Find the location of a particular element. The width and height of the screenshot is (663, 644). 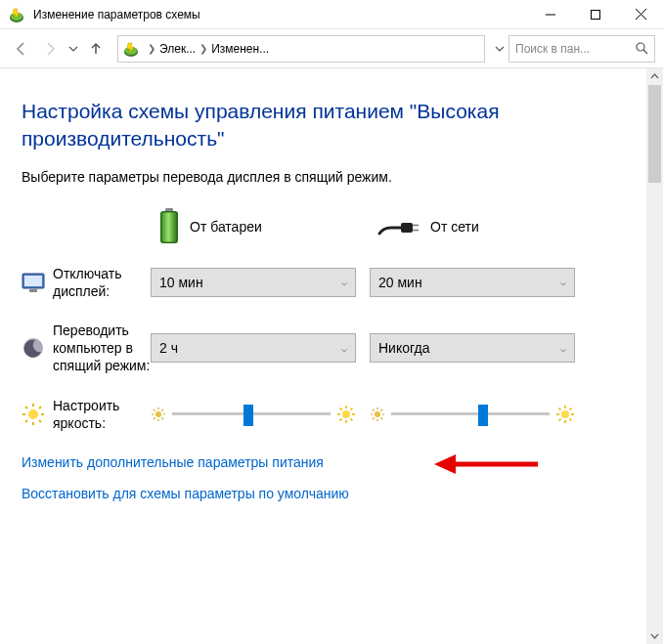

battery-column-header: От батареи is located at coordinates (268, 227).